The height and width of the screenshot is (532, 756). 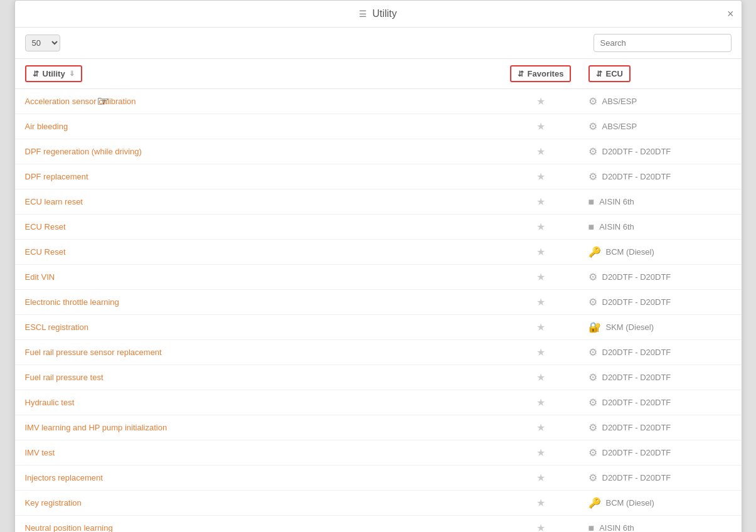 What do you see at coordinates (378, 227) in the screenshot?
I see `table-row: ECU Reset ★ ■ AISIN 6th` at bounding box center [378, 227].